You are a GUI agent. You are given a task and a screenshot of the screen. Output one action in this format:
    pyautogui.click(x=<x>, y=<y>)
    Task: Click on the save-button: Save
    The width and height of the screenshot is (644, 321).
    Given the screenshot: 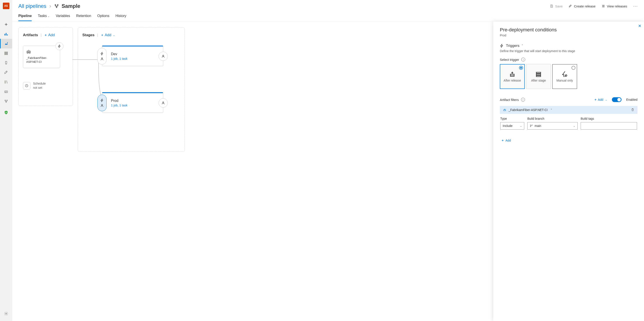 What is the action you would take?
    pyautogui.click(x=556, y=6)
    